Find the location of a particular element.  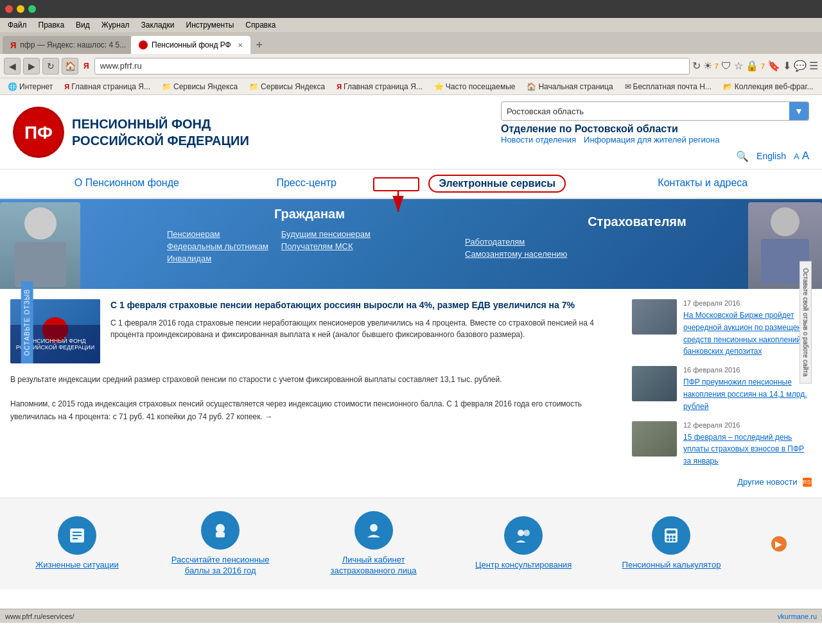

news-main-text: С 1 февраля страховые пенсии неработающи… is located at coordinates (366, 331).